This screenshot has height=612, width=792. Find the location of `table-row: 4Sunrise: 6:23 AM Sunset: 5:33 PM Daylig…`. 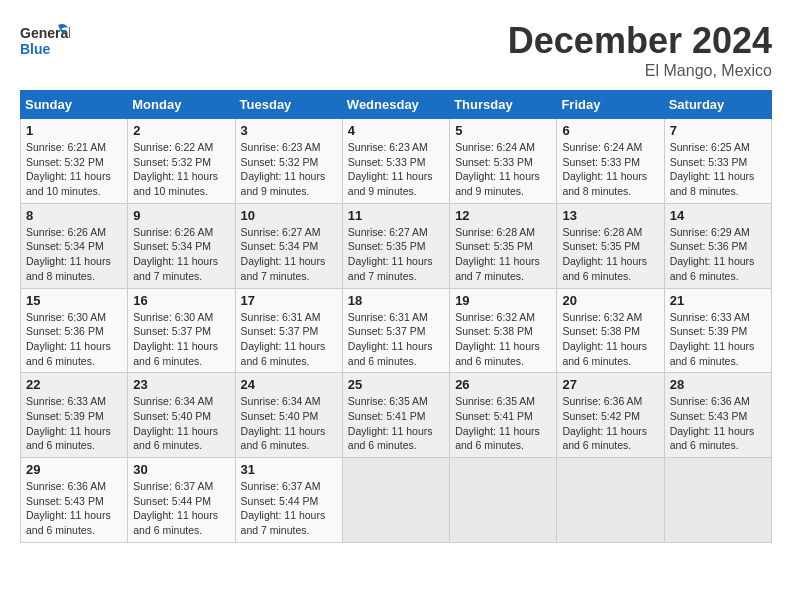

table-row: 4Sunrise: 6:23 AM Sunset: 5:33 PM Daylig… is located at coordinates (396, 162).